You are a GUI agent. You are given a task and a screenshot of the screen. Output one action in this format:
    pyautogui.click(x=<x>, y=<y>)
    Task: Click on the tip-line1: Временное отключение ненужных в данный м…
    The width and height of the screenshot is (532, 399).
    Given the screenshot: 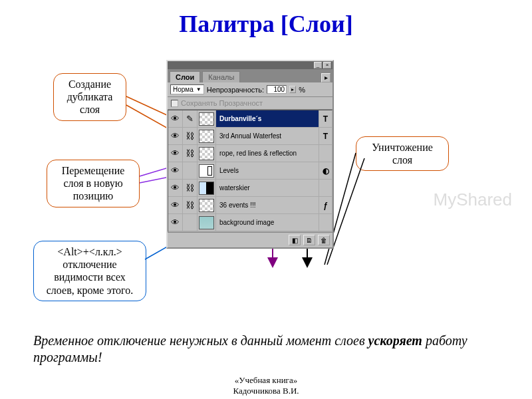 What is the action you would take?
    pyautogui.click(x=201, y=340)
    